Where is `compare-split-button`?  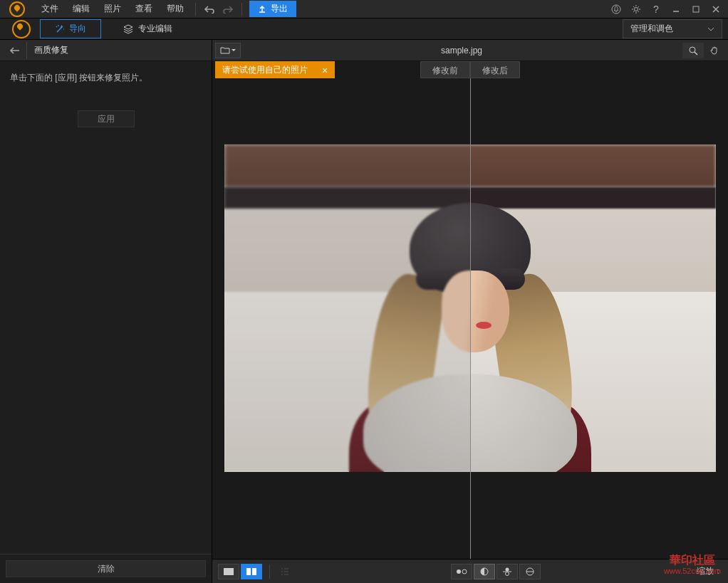
compare-split-button is located at coordinates (484, 572).